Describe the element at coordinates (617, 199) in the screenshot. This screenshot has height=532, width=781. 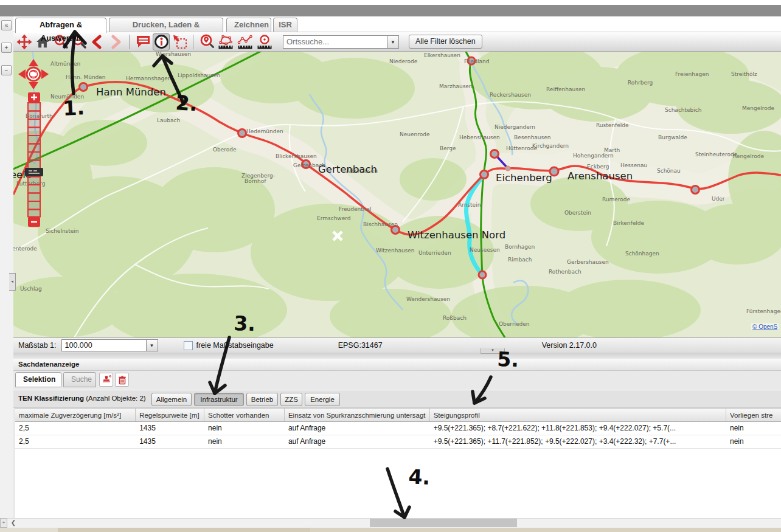
I see `map-label: Rumerode` at that location.